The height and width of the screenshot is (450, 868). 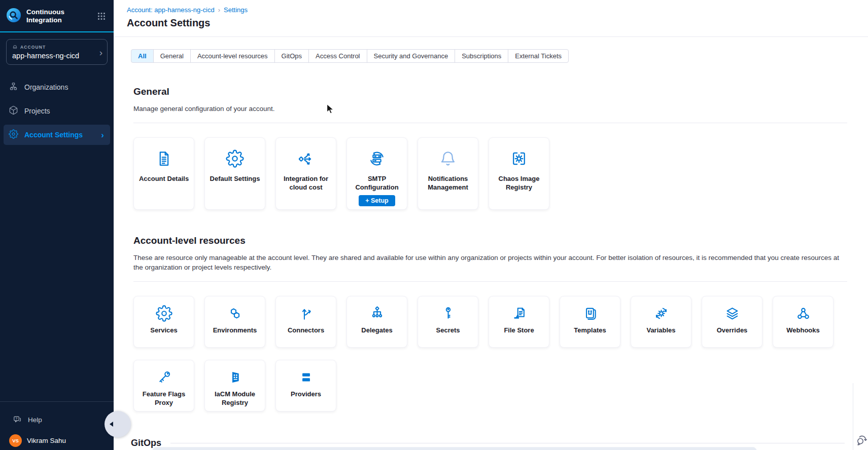 What do you see at coordinates (448, 322) in the screenshot?
I see `card-secrets: Secrets` at bounding box center [448, 322].